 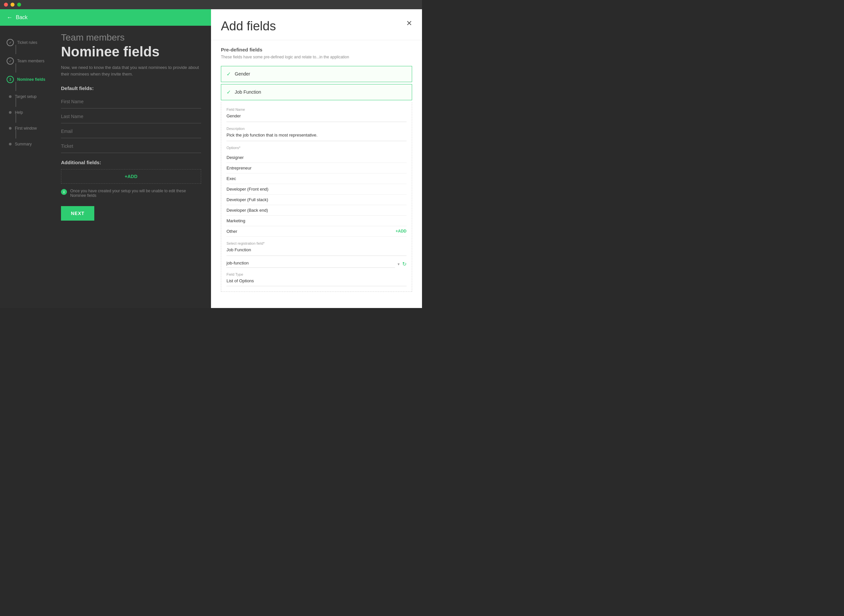 I want to click on nominee-fields-title: Nominee fields, so click(x=131, y=52).